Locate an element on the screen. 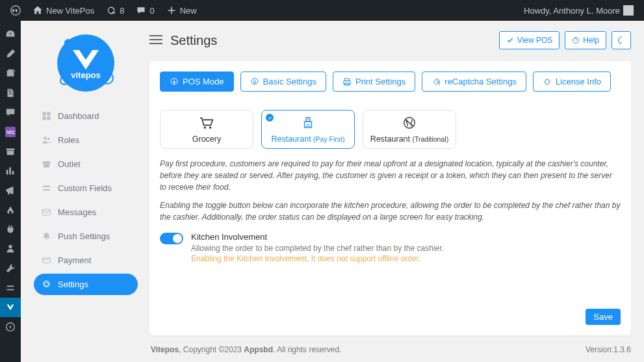 Image resolution: width=644 pixels, height=362 pixels. settings-icon is located at coordinates (255, 82).